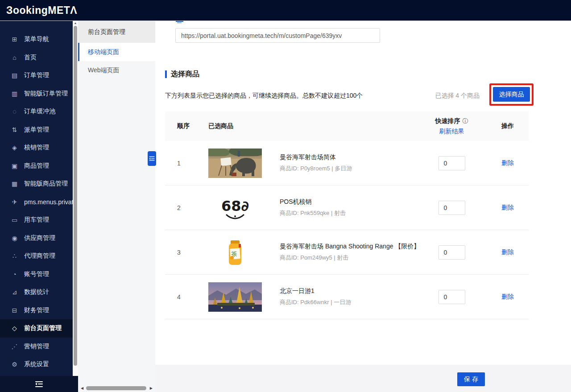 The width and height of the screenshot is (571, 392). What do you see at coordinates (457, 96) in the screenshot?
I see `selected-count-text: 已选择 4 个商品` at bounding box center [457, 96].